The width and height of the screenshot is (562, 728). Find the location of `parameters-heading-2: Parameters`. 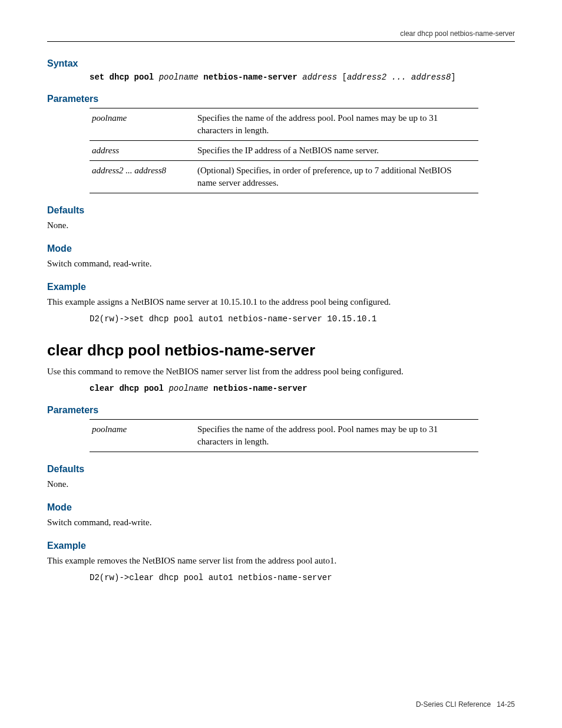

parameters-heading-2: Parameters is located at coordinates (281, 410).